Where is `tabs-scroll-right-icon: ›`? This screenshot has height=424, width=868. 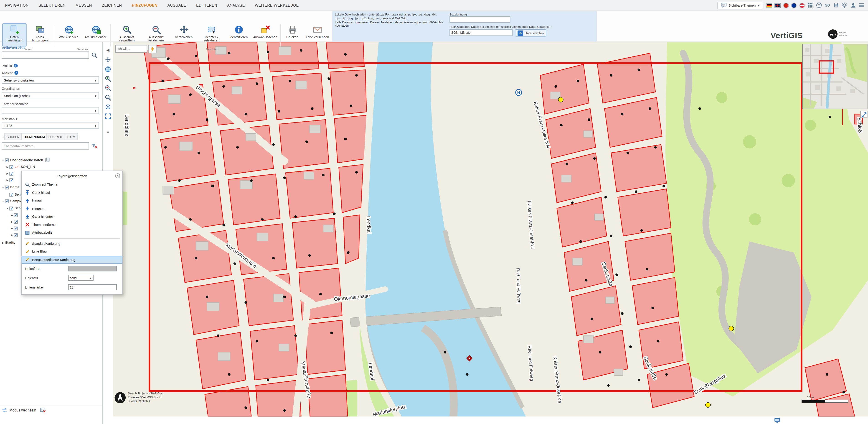
tabs-scroll-right-icon: › is located at coordinates (79, 137).